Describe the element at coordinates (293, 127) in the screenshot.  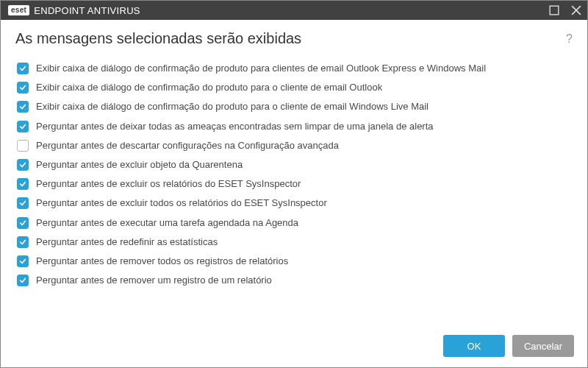
I see `list-item: Perguntar antes de deixar todas as ameaç…` at that location.